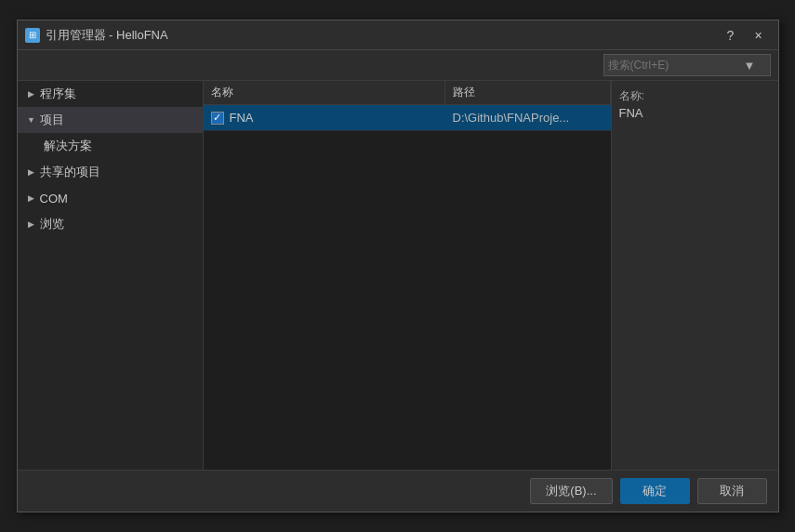 Image resolution: width=795 pixels, height=532 pixels. I want to click on cancel-button: 取消, so click(733, 491).